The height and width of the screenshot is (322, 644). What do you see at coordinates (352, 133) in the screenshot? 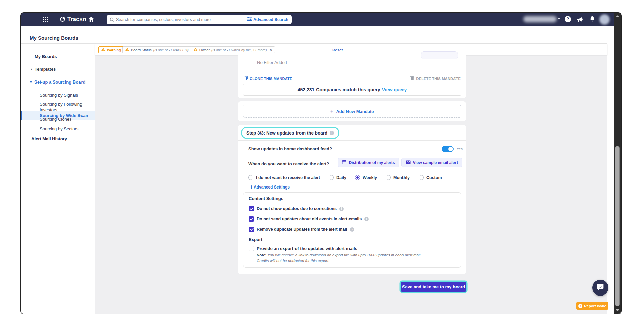
I see `step-header: Step 3/3: New updates from the board i` at bounding box center [352, 133].